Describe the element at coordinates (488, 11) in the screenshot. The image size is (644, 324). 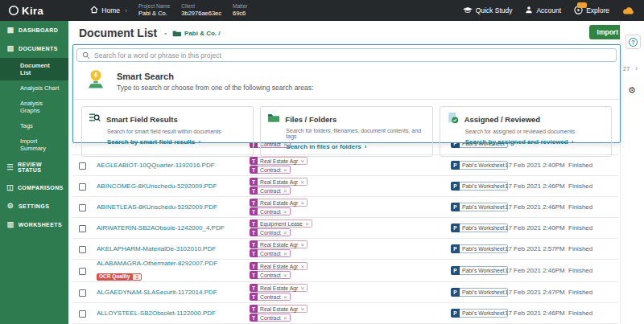
I see `quick-study-button: Quick Study` at that location.